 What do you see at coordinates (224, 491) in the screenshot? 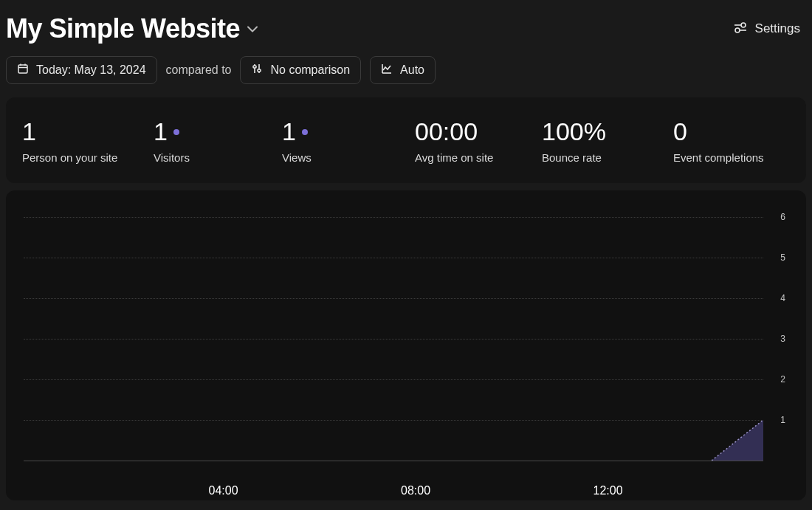
I see `x-axis-label: 04:00` at bounding box center [224, 491].